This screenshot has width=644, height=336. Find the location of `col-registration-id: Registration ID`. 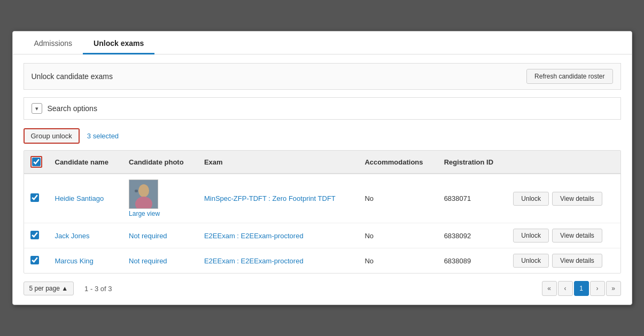

col-registration-id: Registration ID is located at coordinates (472, 162).